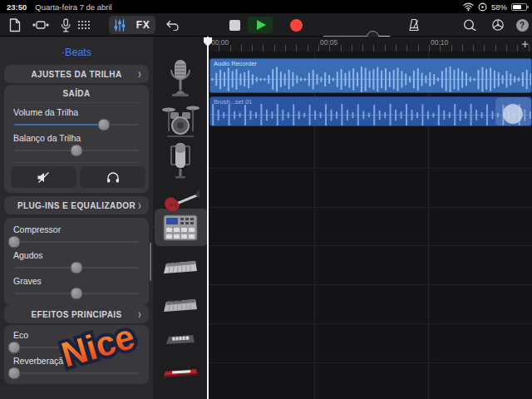 Image resolution: width=532 pixels, height=399 pixels. Describe the element at coordinates (76, 293) in the screenshot. I see `bass-slider` at that location.